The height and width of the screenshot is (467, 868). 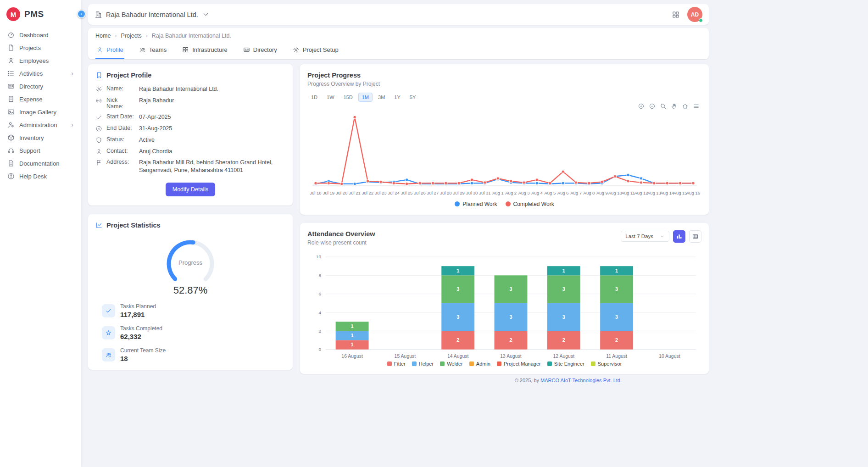 What do you see at coordinates (641, 106) in the screenshot?
I see `zoom-in-icon` at bounding box center [641, 106].